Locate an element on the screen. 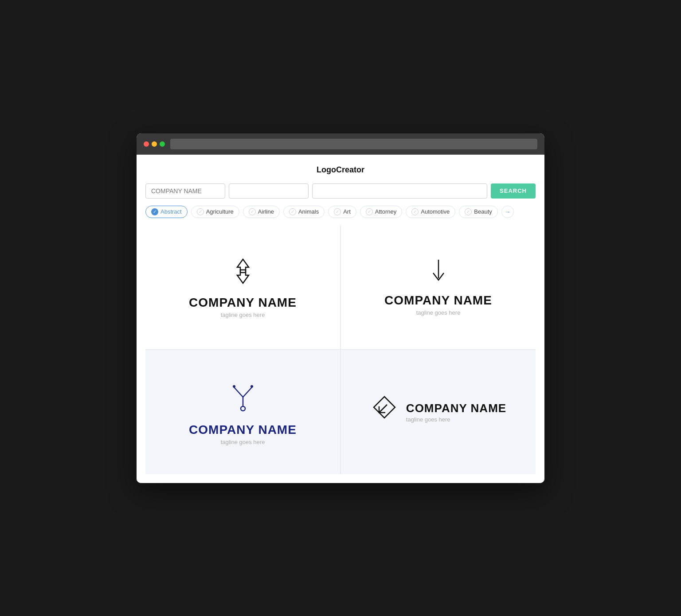 Image resolution: width=681 pixels, height=616 pixels. check-icon-abstract: ✓ is located at coordinates (155, 212).